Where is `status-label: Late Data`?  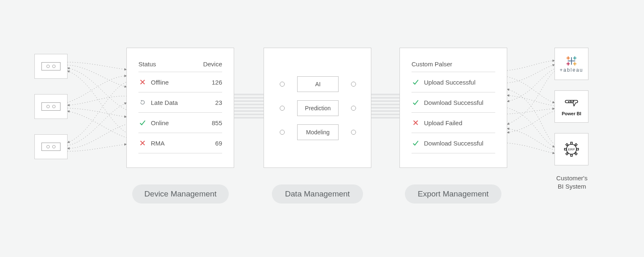 status-label: Late Data is located at coordinates (176, 103).